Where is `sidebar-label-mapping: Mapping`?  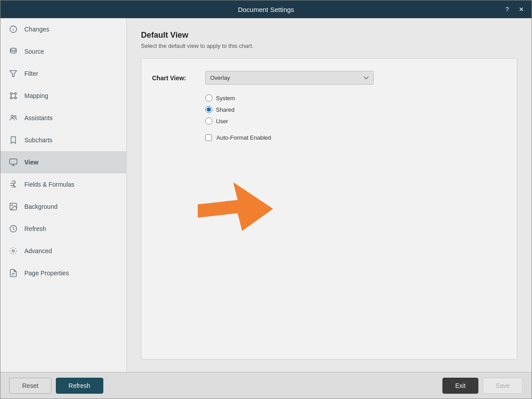
sidebar-label-mapping: Mapping is located at coordinates (36, 96).